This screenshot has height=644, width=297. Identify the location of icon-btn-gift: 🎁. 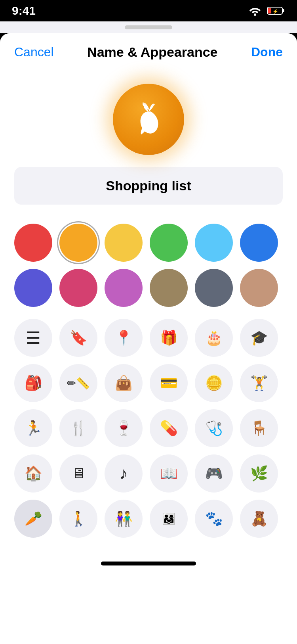
(169, 338).